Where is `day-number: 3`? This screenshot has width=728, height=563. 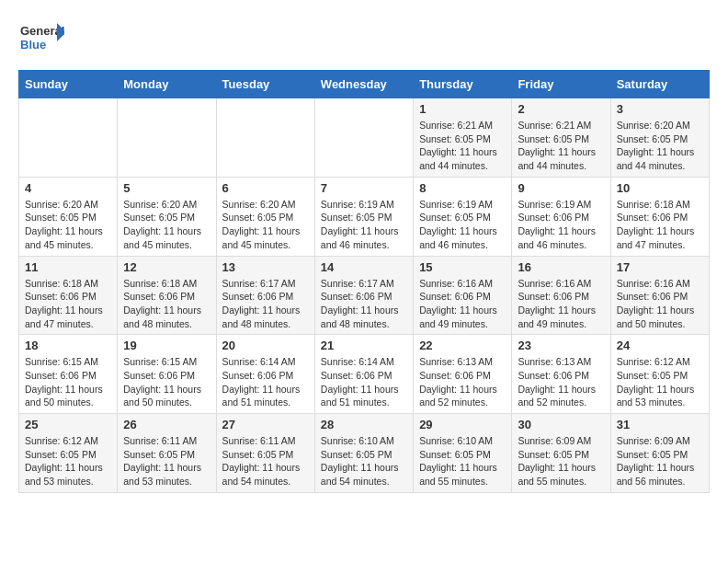
day-number: 3 is located at coordinates (660, 109).